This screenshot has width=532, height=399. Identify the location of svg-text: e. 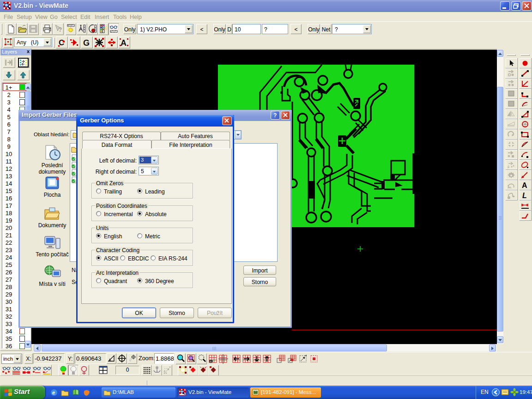
(54, 393).